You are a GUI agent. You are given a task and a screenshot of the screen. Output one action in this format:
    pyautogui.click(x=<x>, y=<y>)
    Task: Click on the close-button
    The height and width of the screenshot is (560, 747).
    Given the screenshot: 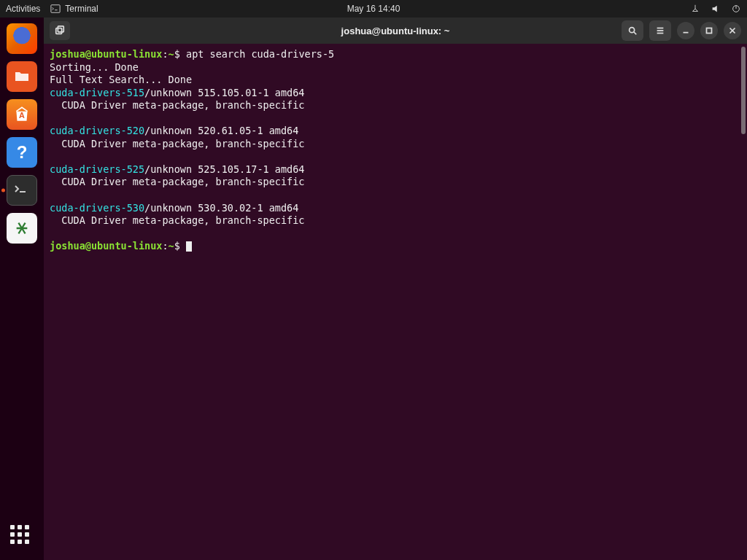 What is the action you would take?
    pyautogui.click(x=732, y=31)
    